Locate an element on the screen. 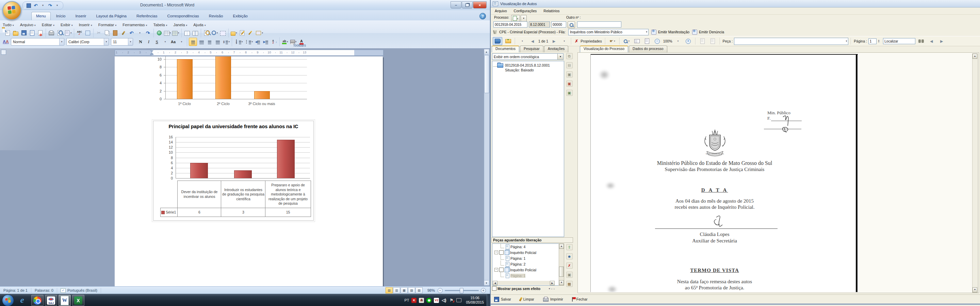  other-number-input is located at coordinates (599, 24).